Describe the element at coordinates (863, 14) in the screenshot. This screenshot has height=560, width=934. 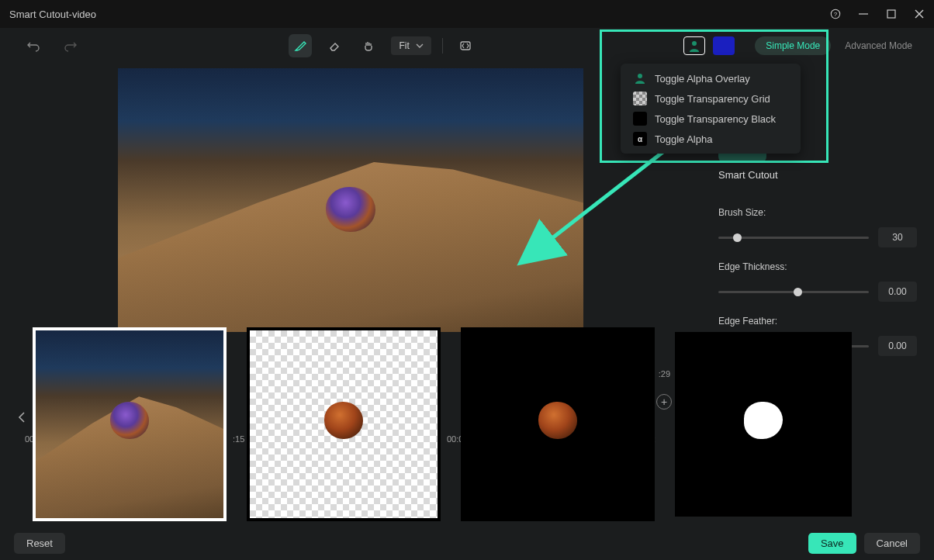
I see `minimize-icon` at that location.